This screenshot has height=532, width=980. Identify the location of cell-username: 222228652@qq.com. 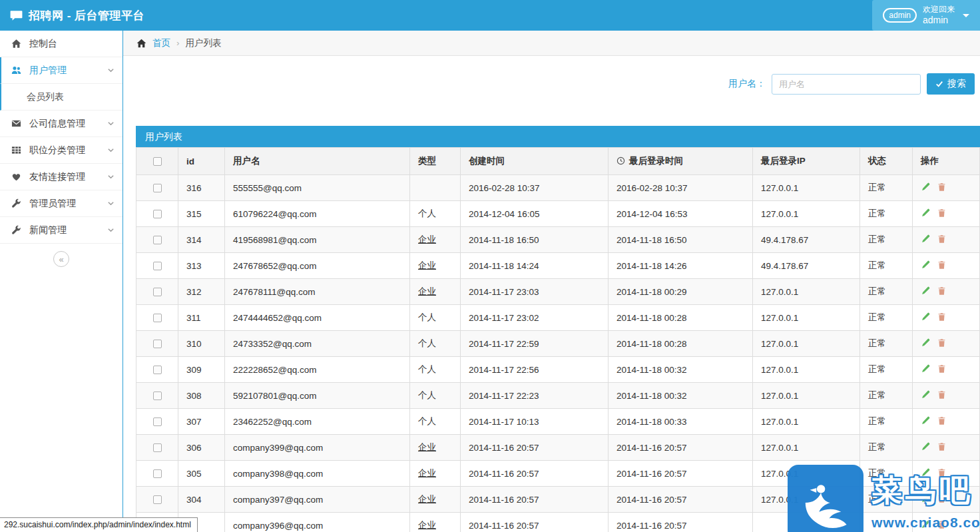
(318, 370).